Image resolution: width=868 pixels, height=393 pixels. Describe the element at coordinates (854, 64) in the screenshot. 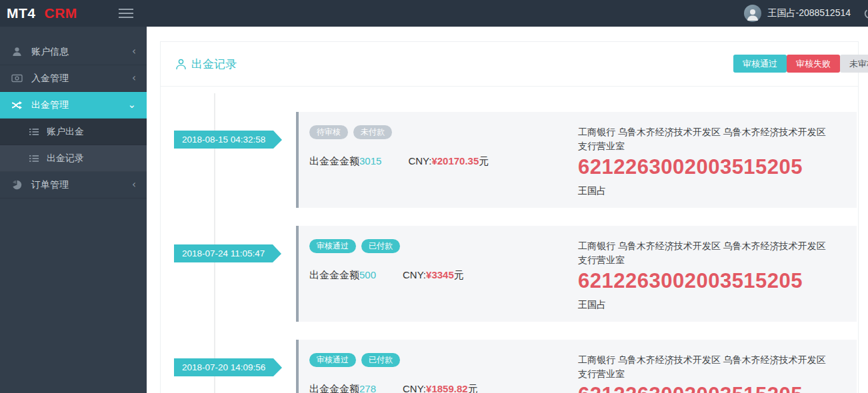

I see `filter-unreviewed-button: 未审核` at that location.